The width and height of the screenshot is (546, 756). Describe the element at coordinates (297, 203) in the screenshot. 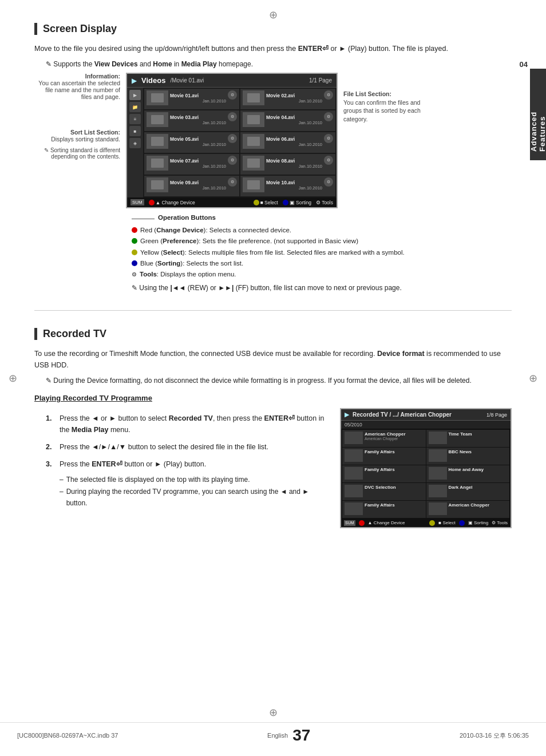

I see `tv-btn-sorting: ▣ Sorting` at that location.